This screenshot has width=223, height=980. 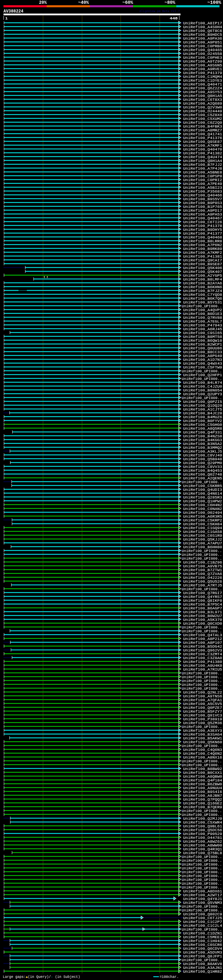 What do you see at coordinates (13, 11) in the screenshot?
I see `svg-text: AV388224` at bounding box center [13, 11].